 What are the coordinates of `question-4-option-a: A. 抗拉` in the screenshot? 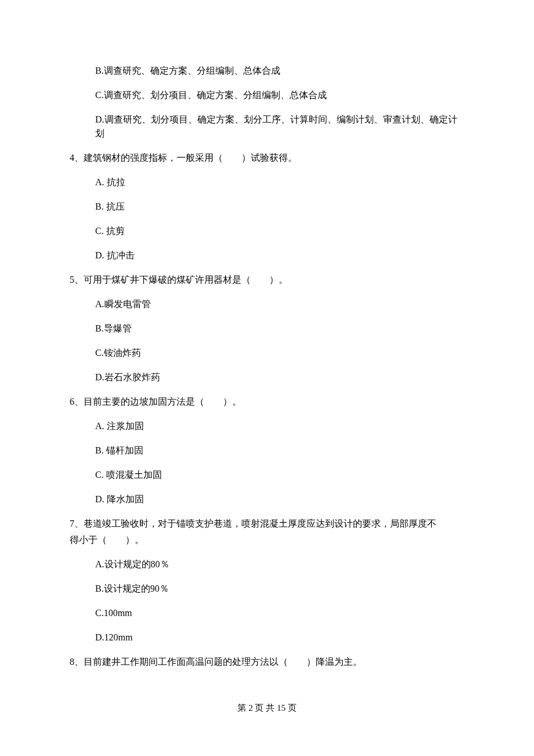 It's located at (280, 182).